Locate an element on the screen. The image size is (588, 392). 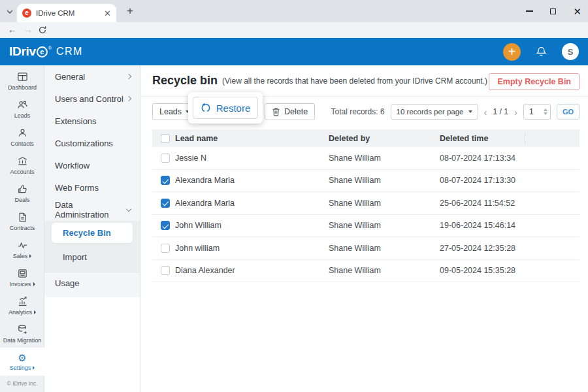
total-records-label: Total records: 6 is located at coordinates (358, 112).